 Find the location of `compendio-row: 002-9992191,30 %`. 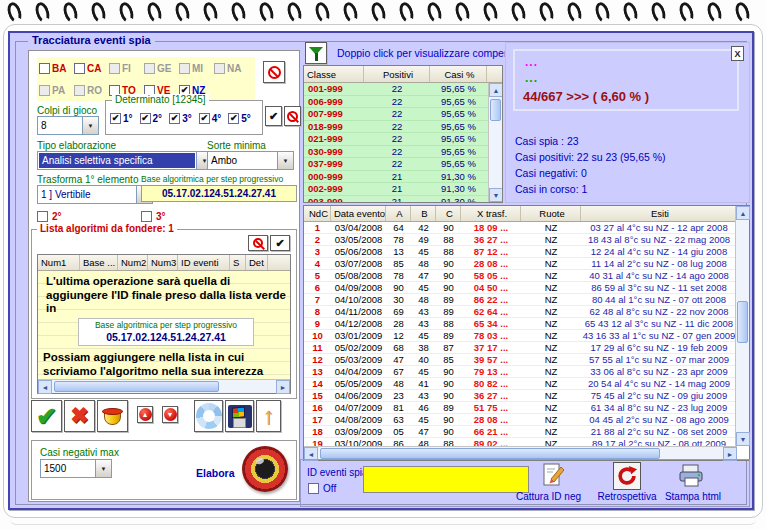

compendio-row: 002-9992191,30 % is located at coordinates (403, 190).